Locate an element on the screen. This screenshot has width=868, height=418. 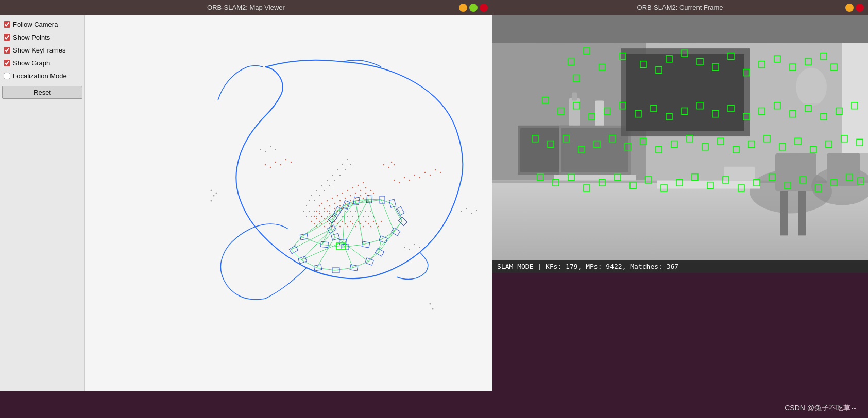
map-viewer-maximize-btn is located at coordinates (473, 8).